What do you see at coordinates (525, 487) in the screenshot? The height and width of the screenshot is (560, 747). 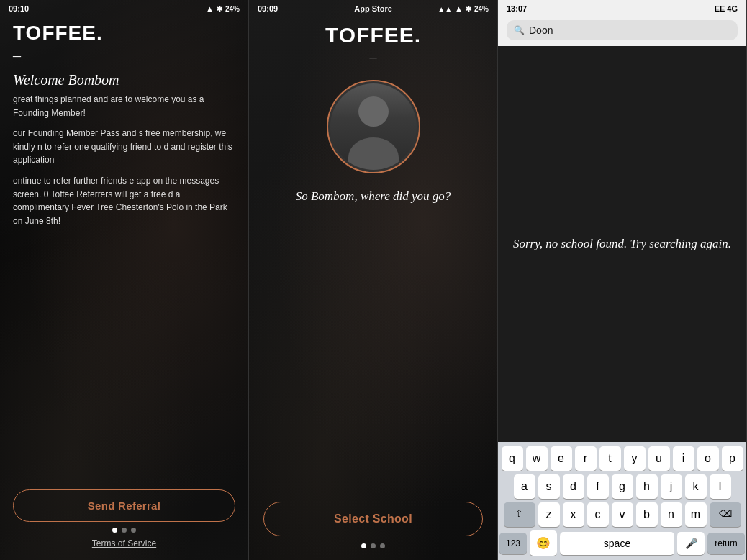 I see `key-a: a` at bounding box center [525, 487].